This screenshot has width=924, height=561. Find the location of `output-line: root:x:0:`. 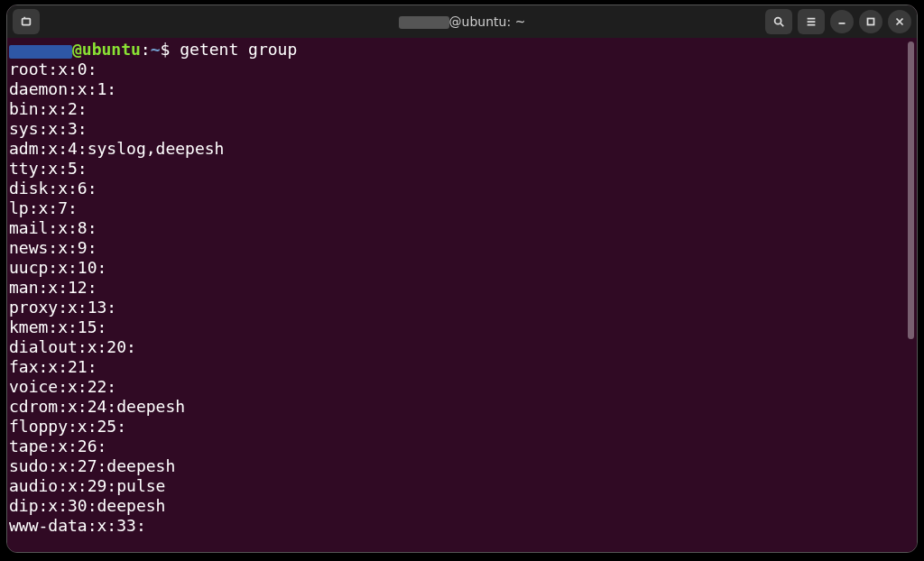

output-line: root:x:0: is located at coordinates (461, 69).